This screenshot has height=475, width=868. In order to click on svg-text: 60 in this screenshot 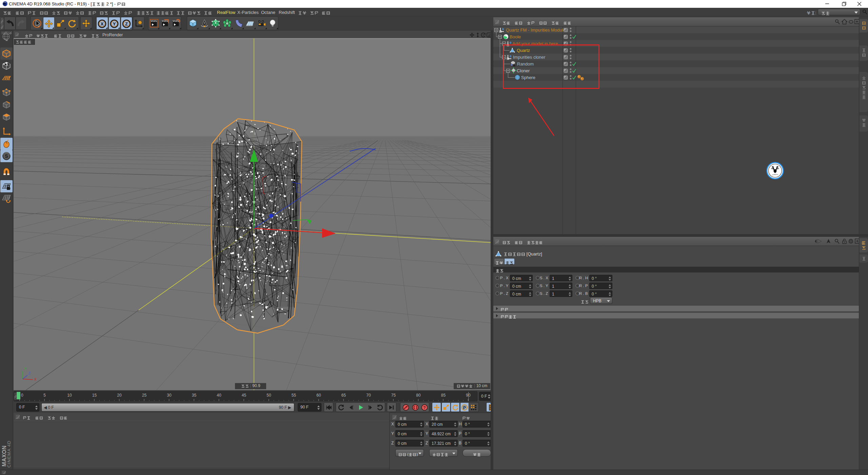, I will do `click(319, 395)`.